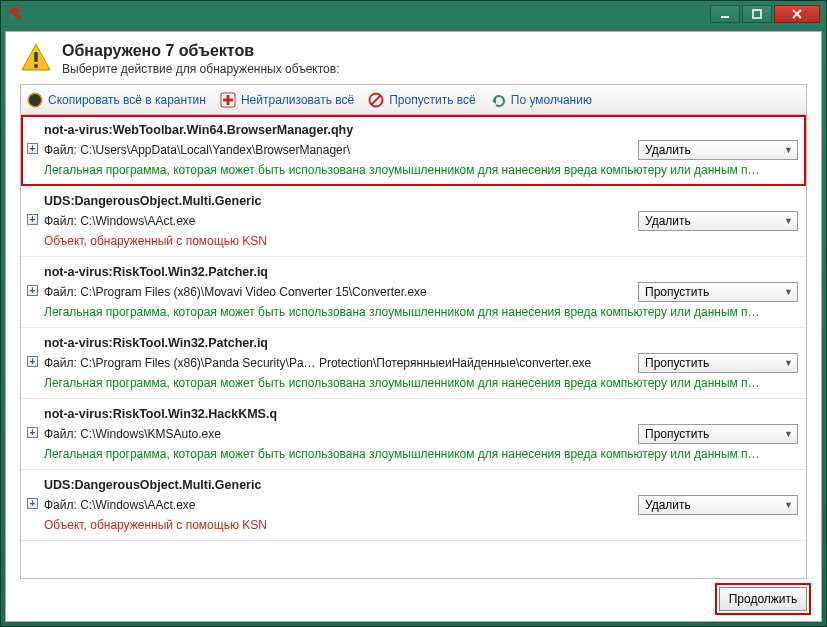 The image size is (827, 627). I want to click on quarantine-all-button: Скопировать всё в карантин, so click(116, 100).